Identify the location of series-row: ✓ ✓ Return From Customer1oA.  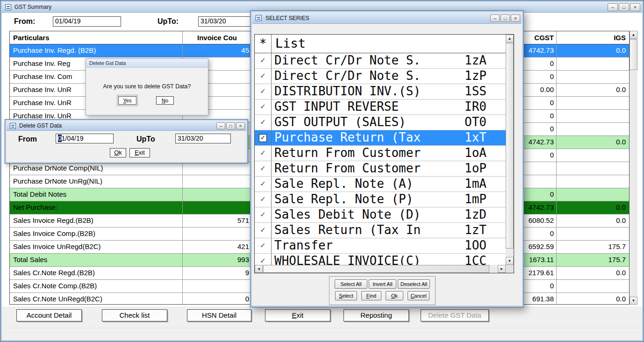
(380, 153).